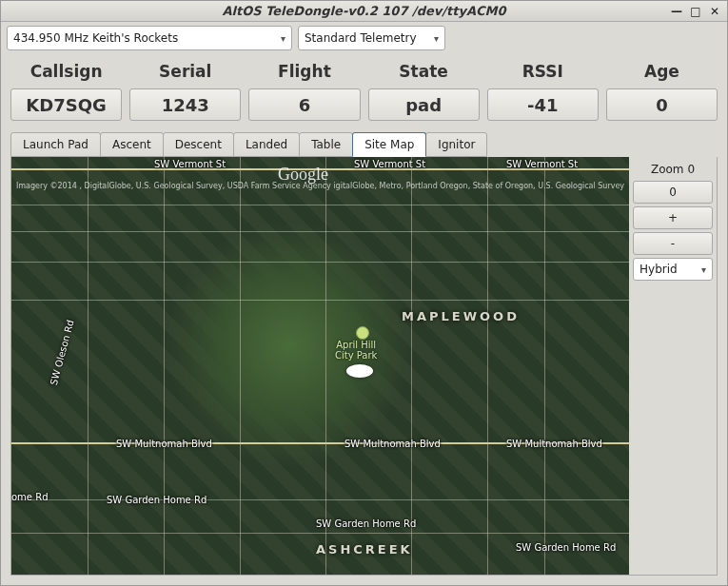 Image resolution: width=728 pixels, height=586 pixels. I want to click on status-serial: Serial 1243, so click(185, 89).